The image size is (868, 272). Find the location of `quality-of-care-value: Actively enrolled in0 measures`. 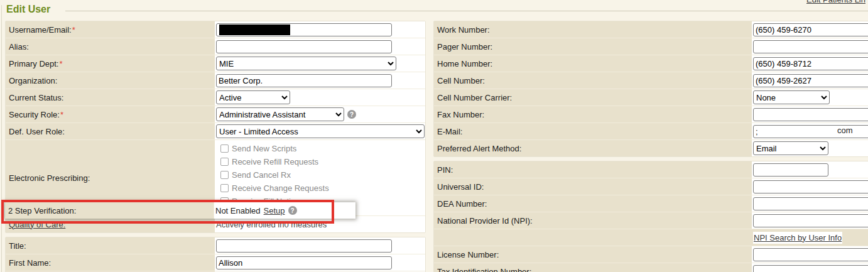

quality-of-care-value: Actively enrolled in0 measures is located at coordinates (271, 225).